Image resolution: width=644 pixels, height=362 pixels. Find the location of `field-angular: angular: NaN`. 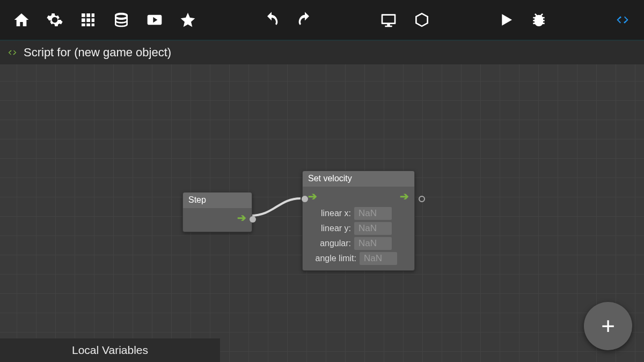

field-angular: angular: NaN is located at coordinates (358, 243).